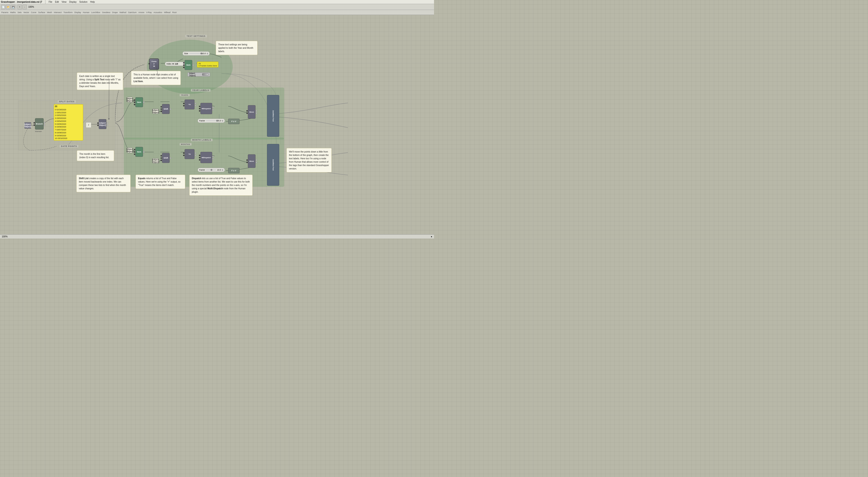 This screenshot has height=477, width=868. What do you see at coordinates (51, 2) in the screenshot?
I see `menu-file: File` at bounding box center [51, 2].